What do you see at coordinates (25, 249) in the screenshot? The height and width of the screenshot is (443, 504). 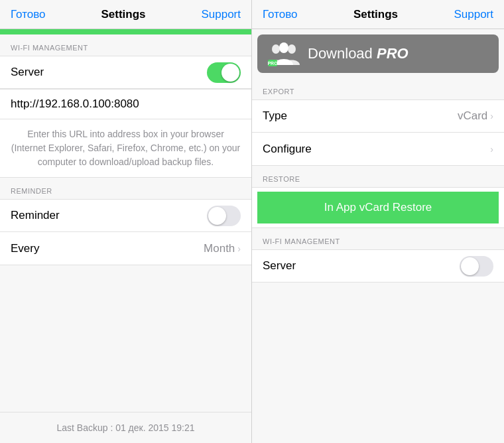 I see `every-label: Every` at bounding box center [25, 249].